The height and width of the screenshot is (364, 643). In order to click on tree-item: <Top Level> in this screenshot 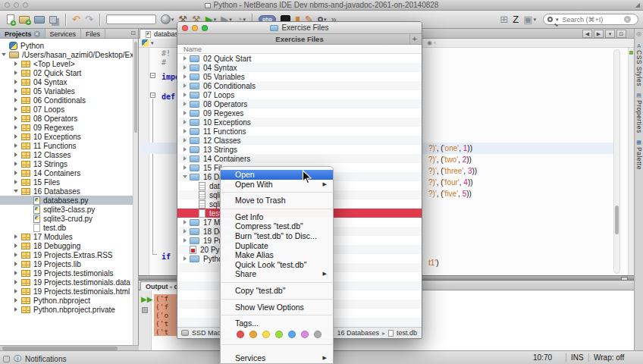, I will do `click(69, 64)`.